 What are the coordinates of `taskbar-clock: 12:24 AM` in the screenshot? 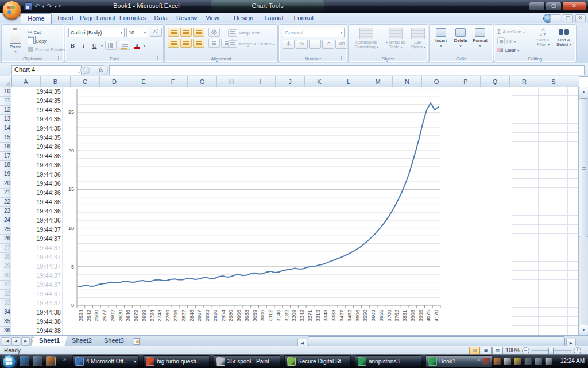 It's located at (572, 361).